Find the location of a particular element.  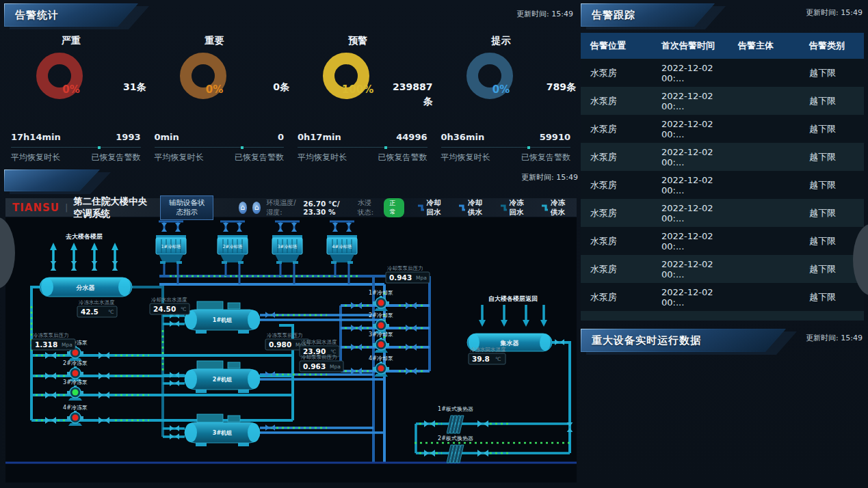

env-temp-humidity-value: 26.70 ℃/ 23.30 % is located at coordinates (328, 208).